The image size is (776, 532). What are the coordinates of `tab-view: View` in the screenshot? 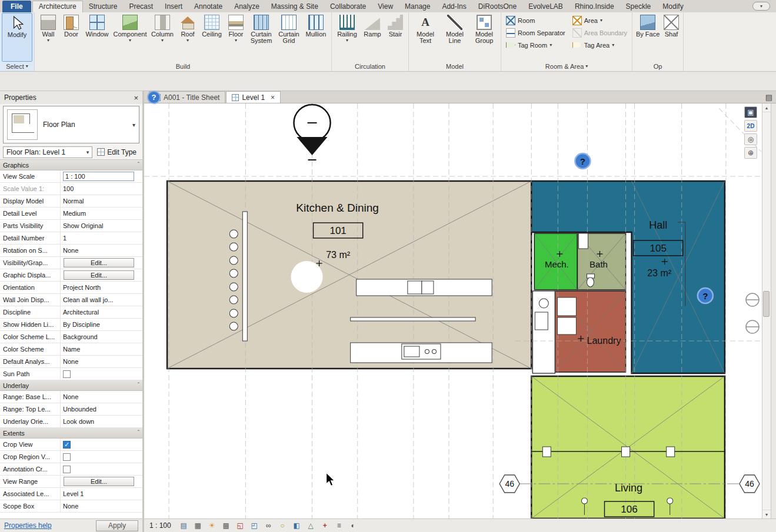 It's located at (385, 6).